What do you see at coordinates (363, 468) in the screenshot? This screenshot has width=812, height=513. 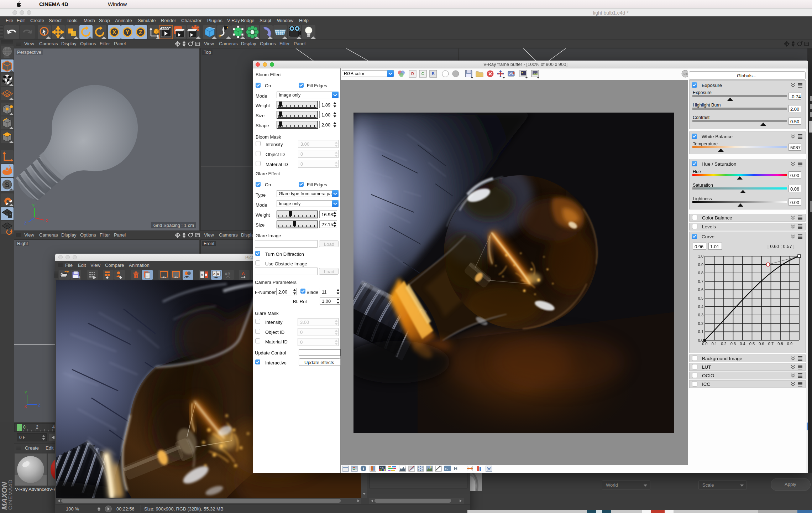 I see `svg-text: i` at bounding box center [363, 468].